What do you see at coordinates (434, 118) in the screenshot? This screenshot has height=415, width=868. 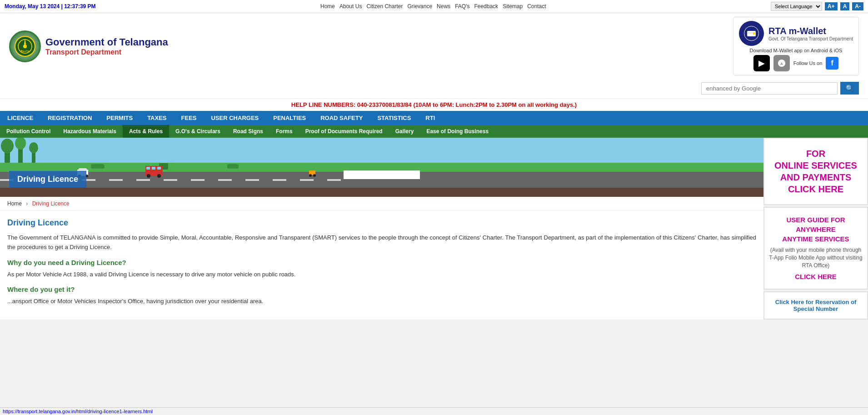 I see `main-navigation: LICENCE REGISTRATION PERMITS TAXES FEES …` at bounding box center [434, 118].